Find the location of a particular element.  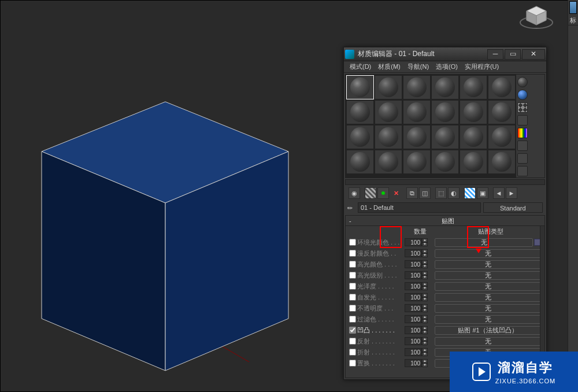

map-checkbox-refract is located at coordinates (353, 352).